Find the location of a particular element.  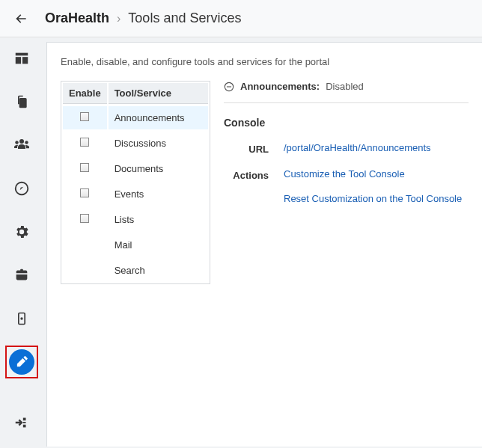

rail-copy-icon is located at coordinates (22, 102).